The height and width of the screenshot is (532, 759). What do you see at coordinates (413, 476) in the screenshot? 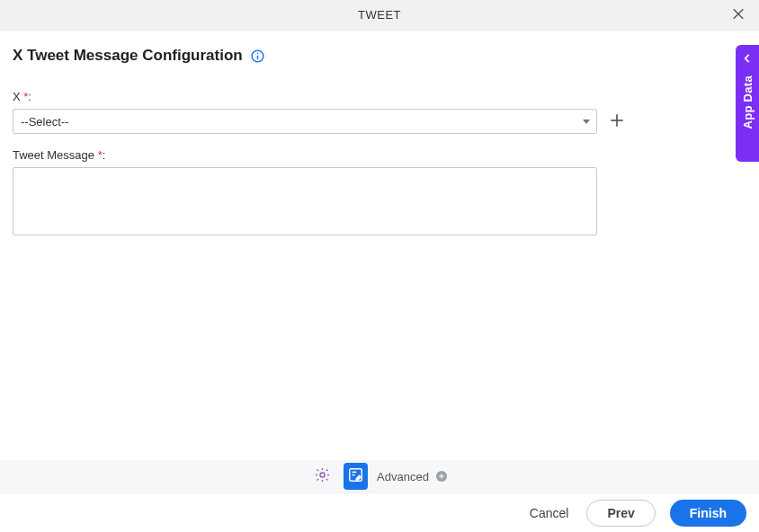
I see `advanced-toggle: Advanced` at bounding box center [413, 476].